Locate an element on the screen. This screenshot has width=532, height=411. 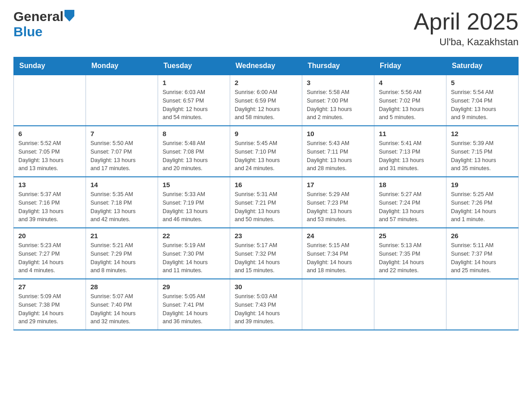
day-number: 16 is located at coordinates (266, 184).